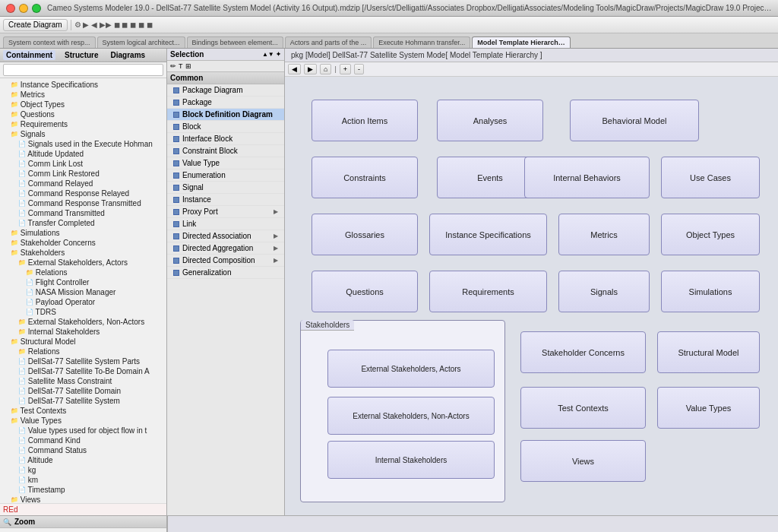 The image size is (778, 532). Describe the element at coordinates (226, 236) in the screenshot. I see `tools-item-directed-association: Directed Association▶` at that location.